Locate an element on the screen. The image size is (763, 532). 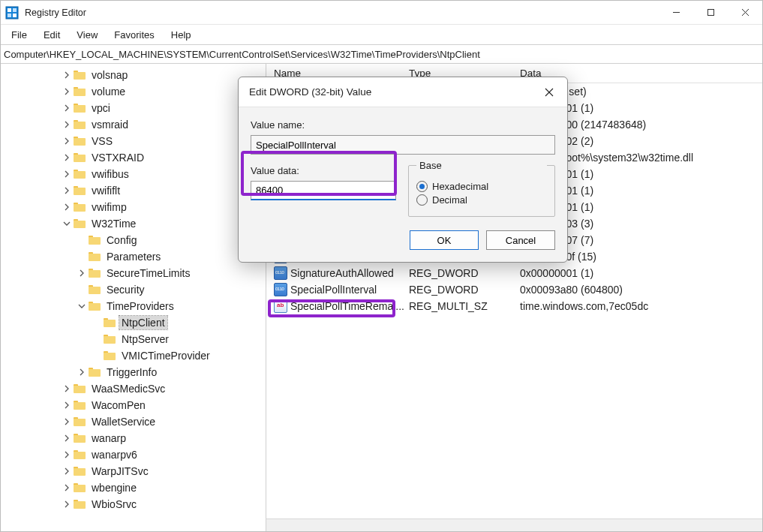
tree-item: vsmraid is located at coordinates (134, 125).